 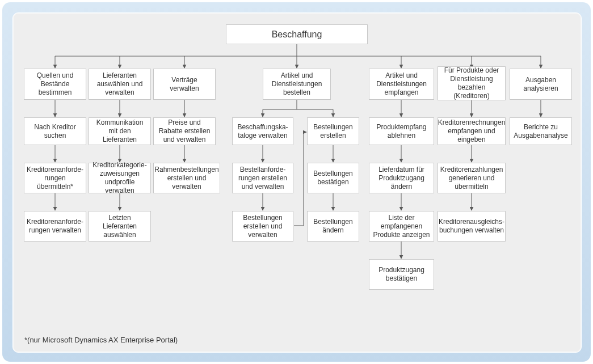 What do you see at coordinates (55, 84) in the screenshot?
I see `node-c1-header: Quellen und Bestände bestimmen` at bounding box center [55, 84].